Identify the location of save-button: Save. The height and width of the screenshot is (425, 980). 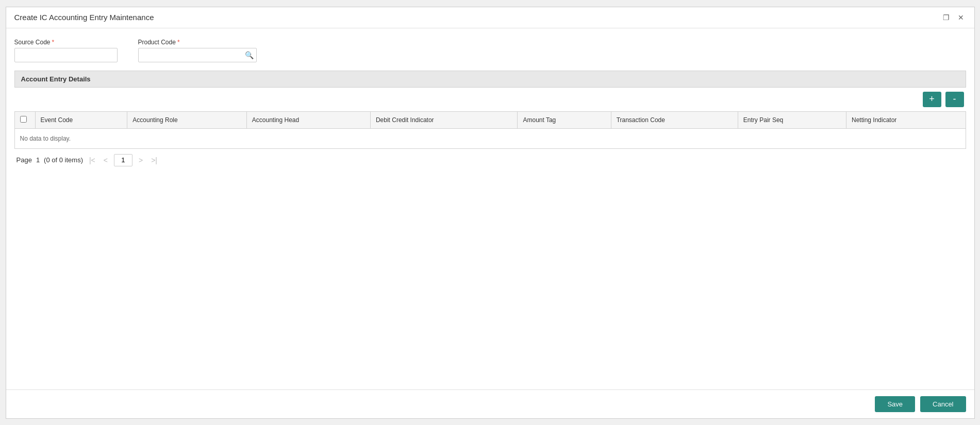
(895, 404).